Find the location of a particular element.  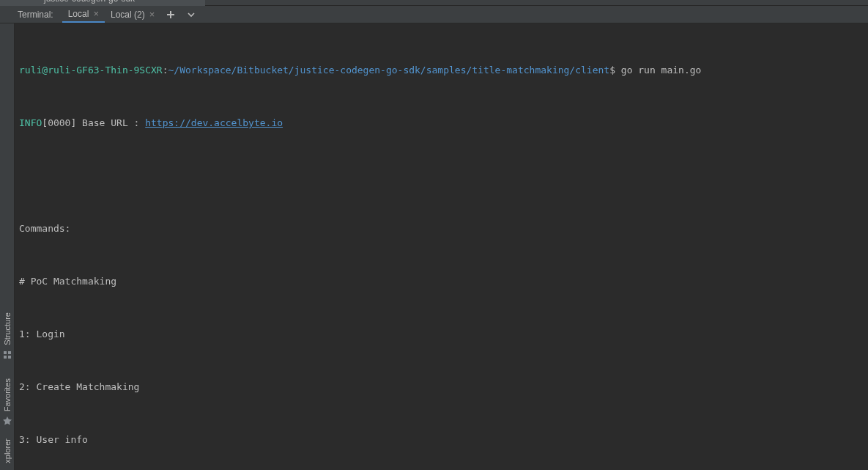

prompt-path: ~/Workspace/Bitbucket/justice-codegen-go… is located at coordinates (390, 70).